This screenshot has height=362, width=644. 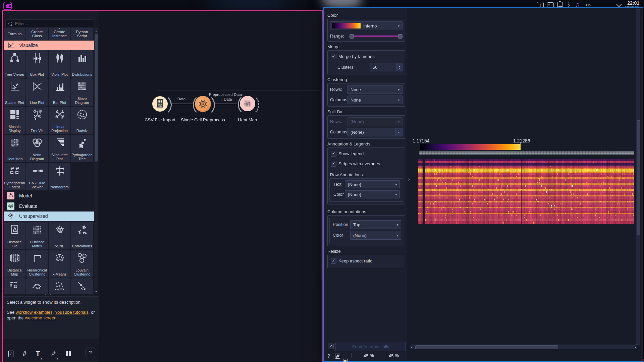 What do you see at coordinates (569, 5) in the screenshot?
I see `bluetooth-icon: ᛒ` at bounding box center [569, 5].